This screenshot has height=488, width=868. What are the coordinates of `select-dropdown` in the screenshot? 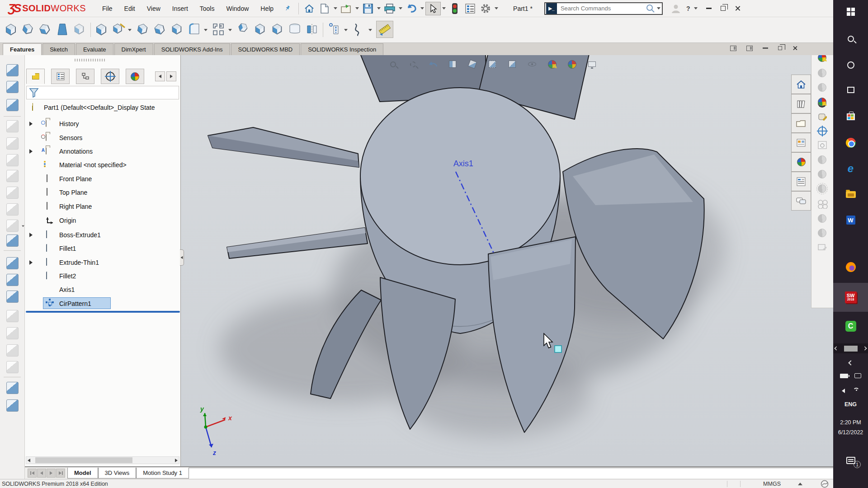 It's located at (444, 8).